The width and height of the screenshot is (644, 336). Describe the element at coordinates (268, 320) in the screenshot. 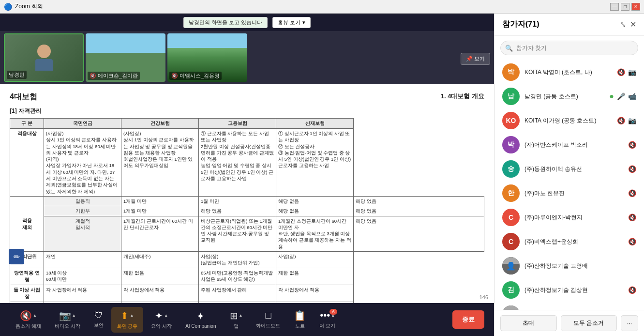

I see `toolbar-whiteboard: □ 화이트보드` at that location.